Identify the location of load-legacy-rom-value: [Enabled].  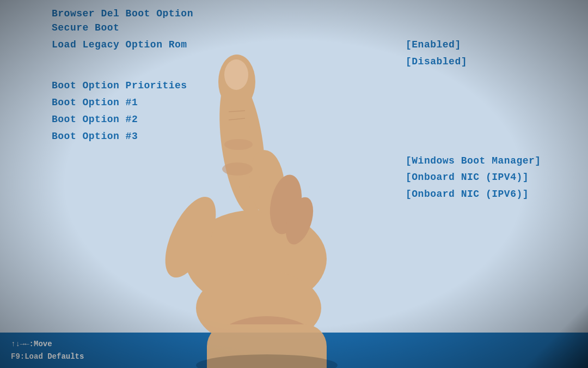
(487, 45).